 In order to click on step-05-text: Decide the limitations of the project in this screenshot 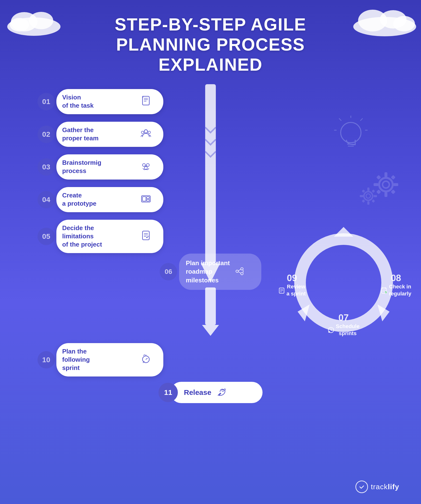, I will do `click(82, 236)`.